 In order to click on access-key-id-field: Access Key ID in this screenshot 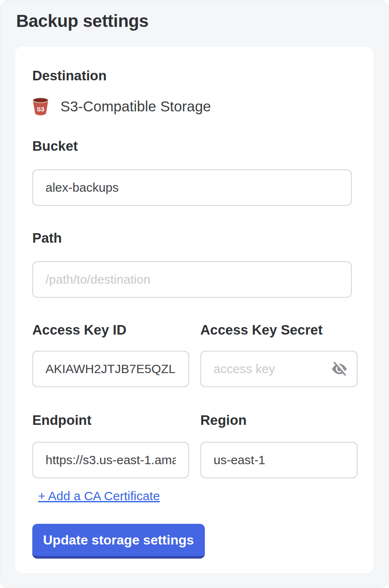, I will do `click(111, 342)`.